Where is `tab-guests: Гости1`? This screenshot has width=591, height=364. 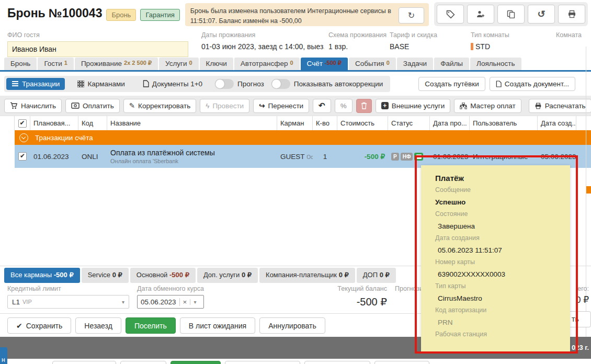
tab-guests: Гости1 is located at coordinates (55, 64).